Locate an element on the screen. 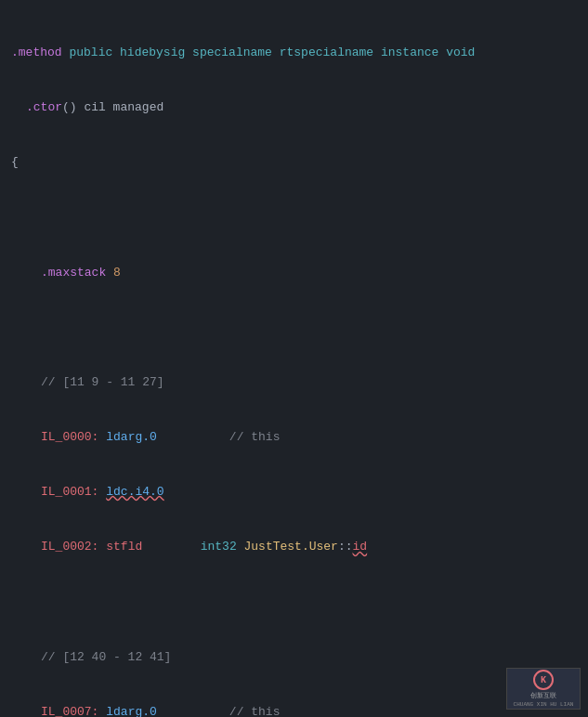 This screenshot has height=717, width=588. line-2: .ctor() cil managed is located at coordinates (301, 108).